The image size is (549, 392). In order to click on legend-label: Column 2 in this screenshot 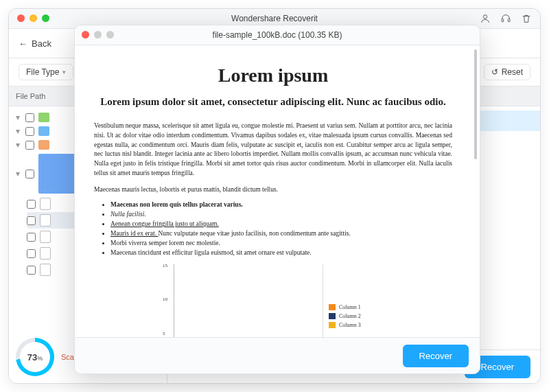, I will do `click(350, 316)`.